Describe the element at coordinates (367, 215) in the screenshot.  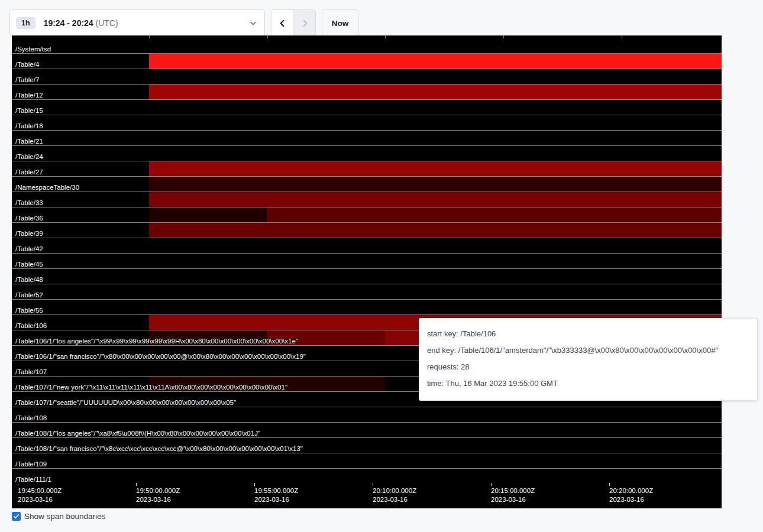
I see `heatmap-row: /Table/36` at that location.